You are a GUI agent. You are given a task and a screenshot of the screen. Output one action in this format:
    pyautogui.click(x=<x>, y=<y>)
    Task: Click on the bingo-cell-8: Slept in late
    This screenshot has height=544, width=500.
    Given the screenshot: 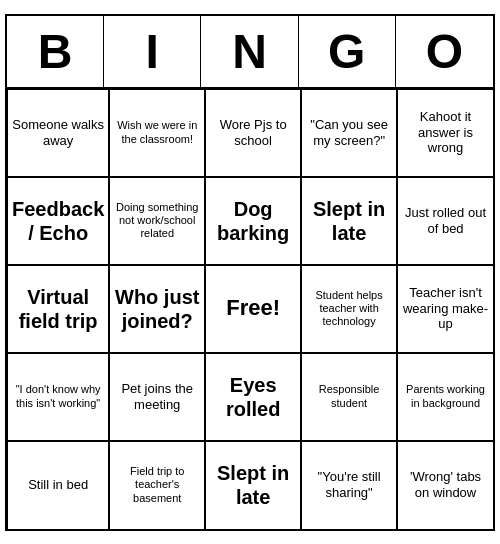 What is the action you would take?
    pyautogui.click(x=349, y=221)
    